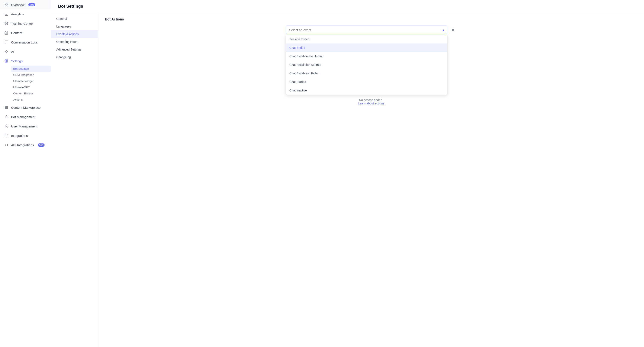 The height and width of the screenshot is (347, 644). What do you see at coordinates (26, 173) in the screenshot?
I see `sidebar: Overview New Analytics Training Center C…` at bounding box center [26, 173].